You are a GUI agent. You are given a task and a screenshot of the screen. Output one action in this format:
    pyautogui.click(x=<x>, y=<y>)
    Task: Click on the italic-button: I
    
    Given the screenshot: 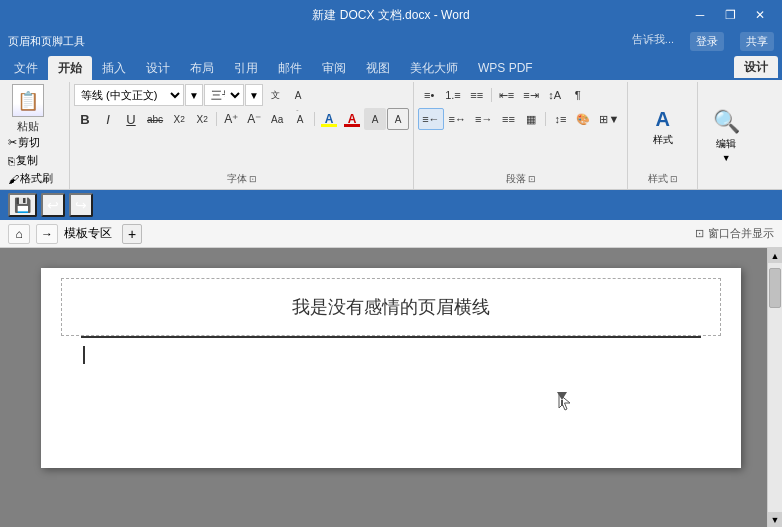 What is the action you would take?
    pyautogui.click(x=108, y=119)
    